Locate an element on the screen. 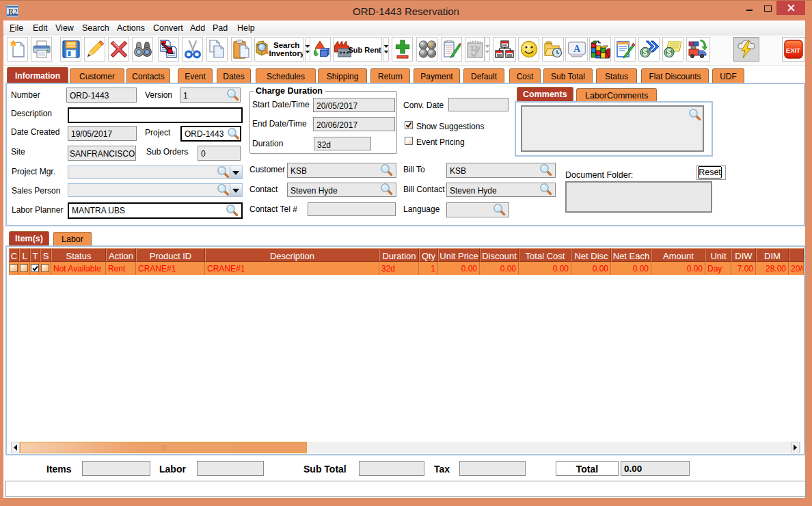 Image resolution: width=812 pixels, height=506 pixels. svg-text: Inventory is located at coordinates (286, 53).